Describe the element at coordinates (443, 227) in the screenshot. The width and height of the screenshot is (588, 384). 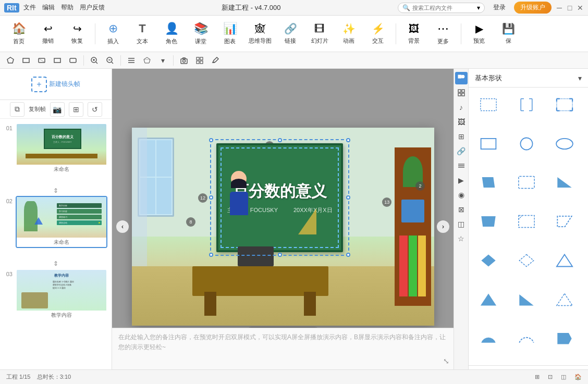
I see `canvas-nav-next: ›` at that location.